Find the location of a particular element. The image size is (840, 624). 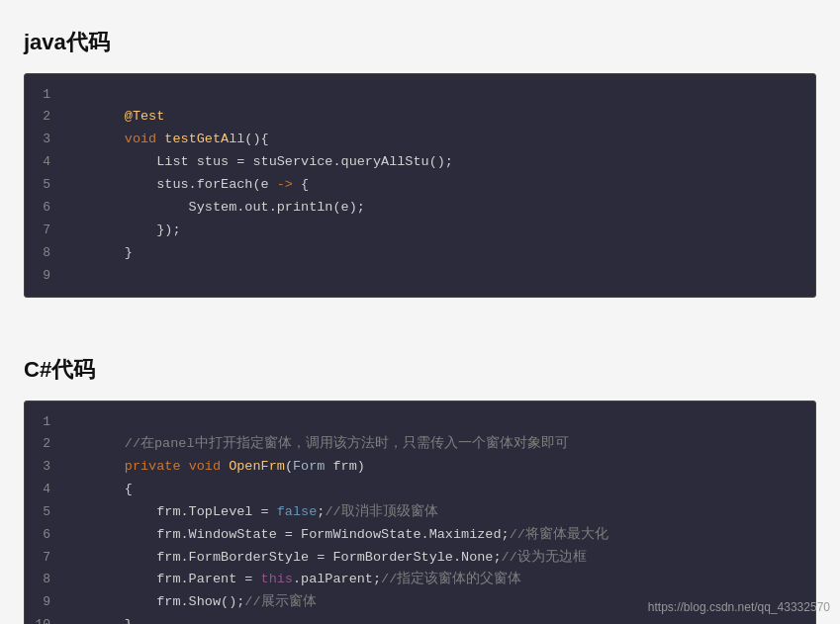

code-line: 7 frm.FormBorderStyle = FormBorderStyle.… is located at coordinates (420, 558).